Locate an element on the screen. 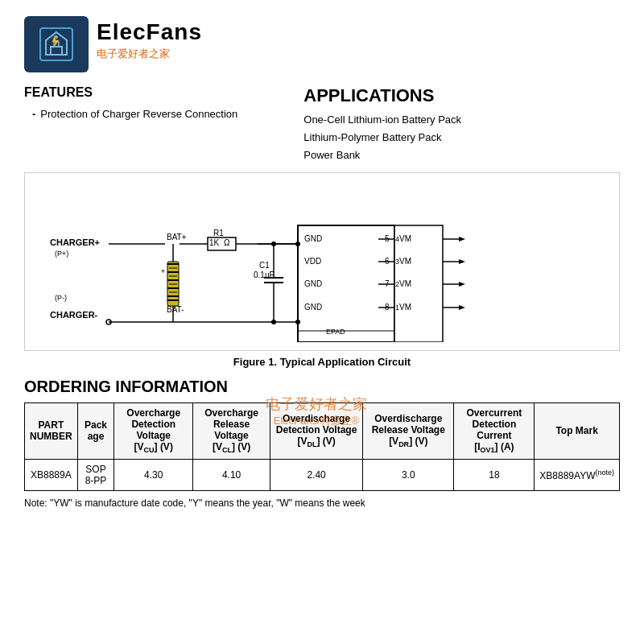 This screenshot has width=644, height=644. brand-name: ElecFans is located at coordinates (150, 32).